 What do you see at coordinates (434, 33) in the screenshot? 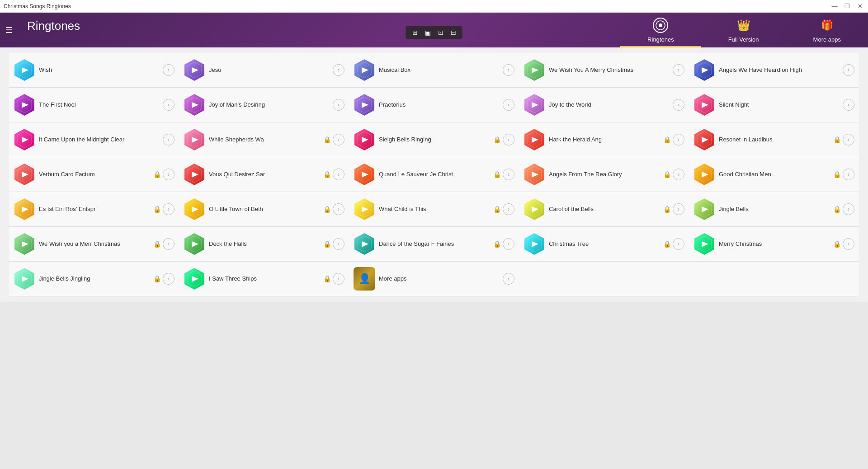
I see `toolbar-overlay: ⊞ ▣ ⊡ ⊟` at bounding box center [434, 33].